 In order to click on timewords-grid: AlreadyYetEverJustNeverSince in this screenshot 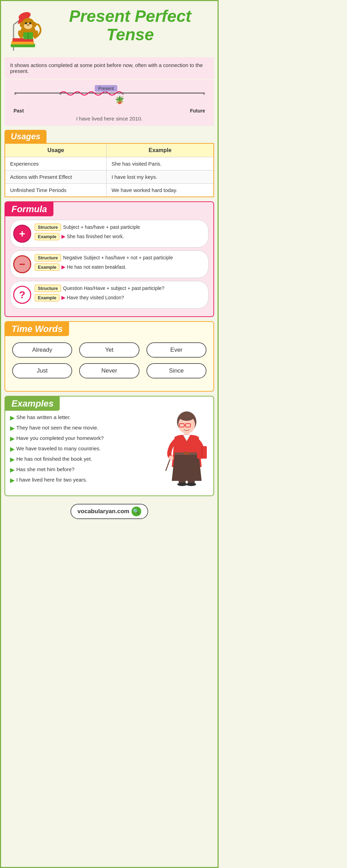, I will do `click(109, 360)`.